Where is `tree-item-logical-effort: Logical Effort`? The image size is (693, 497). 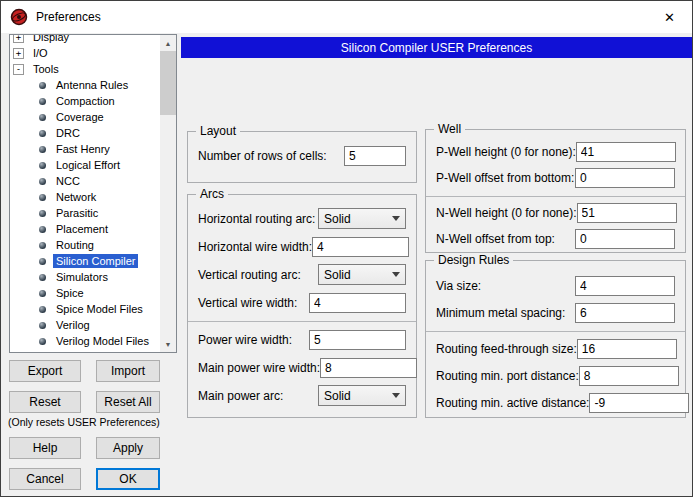 tree-item-logical-effort: Logical Effort is located at coordinates (85, 165).